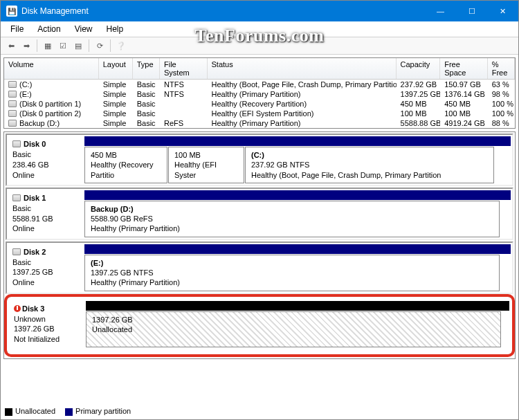  What do you see at coordinates (464, 69) in the screenshot?
I see `col-freespace: Free Space` at bounding box center [464, 69].